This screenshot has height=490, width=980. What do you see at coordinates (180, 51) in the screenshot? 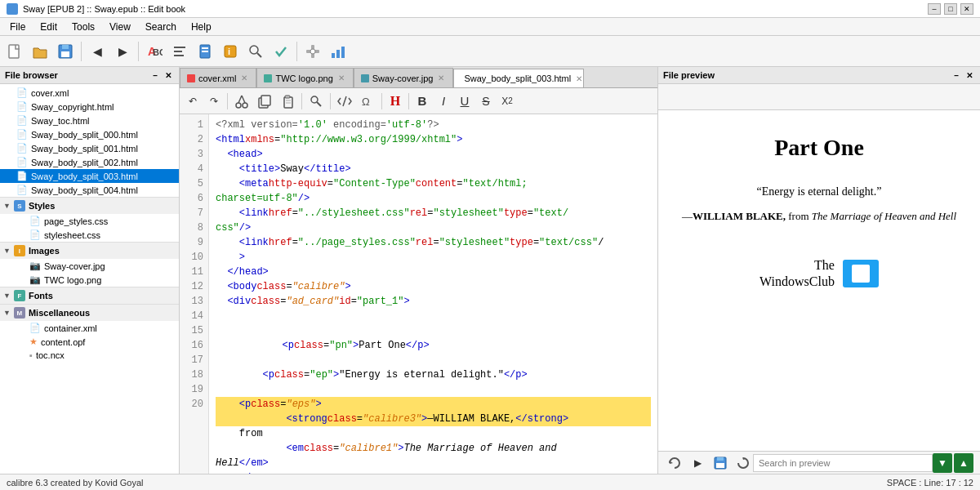
I see `toc-button` at bounding box center [180, 51].